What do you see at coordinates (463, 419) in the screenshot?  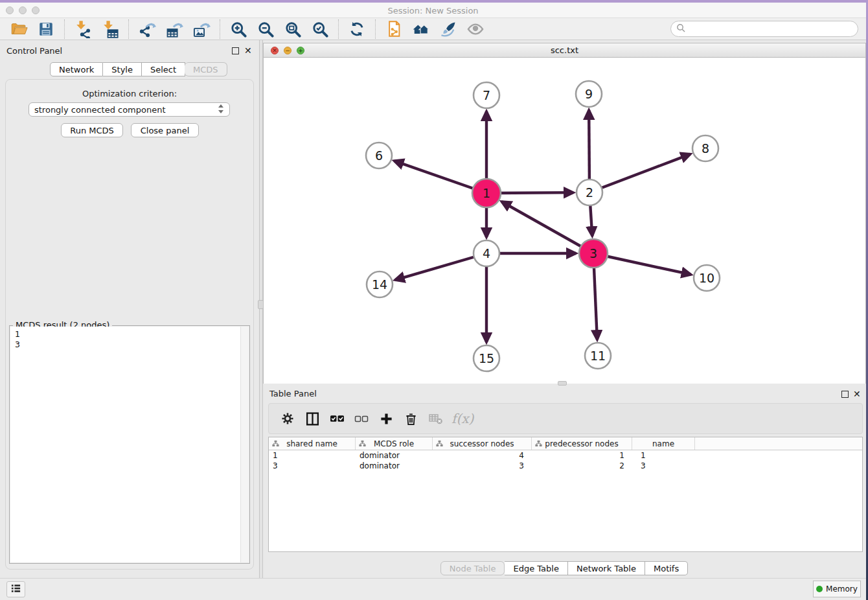 I see `fx-icon: f(x)` at bounding box center [463, 419].